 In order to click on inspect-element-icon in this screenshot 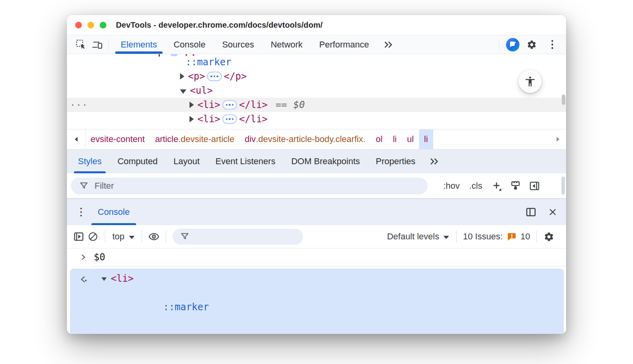, I will do `click(81, 45)`.